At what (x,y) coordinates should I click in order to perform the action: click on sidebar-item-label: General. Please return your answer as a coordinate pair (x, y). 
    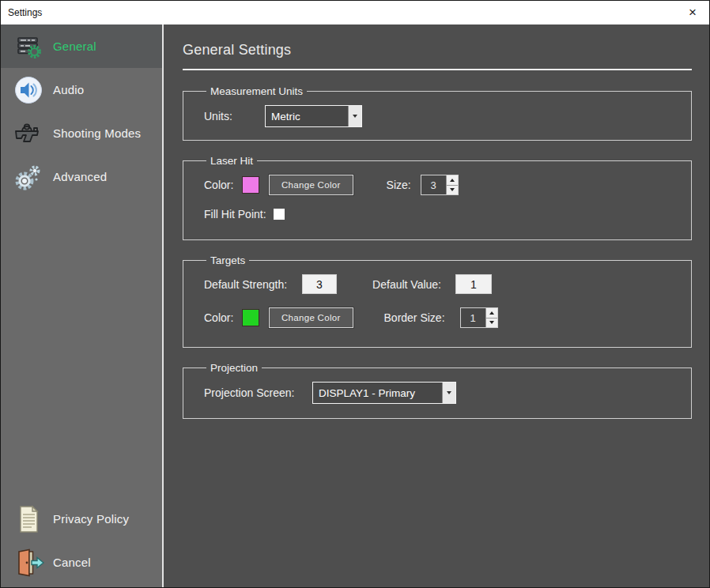
    Looking at the image, I should click on (74, 46).